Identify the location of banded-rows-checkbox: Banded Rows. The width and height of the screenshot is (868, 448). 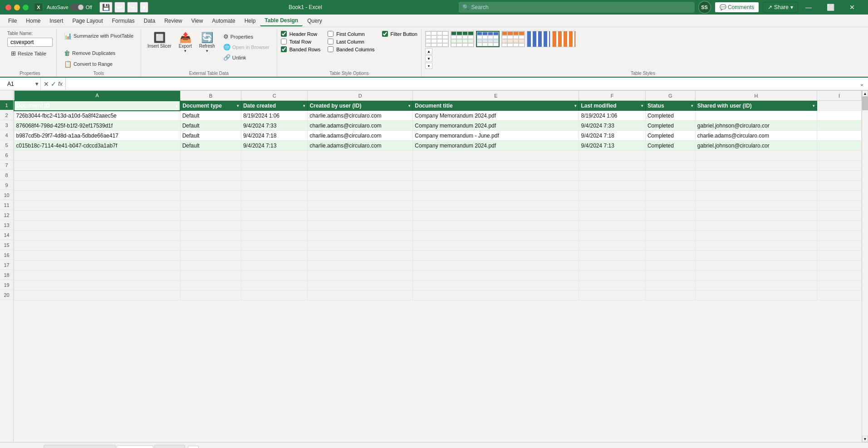
(301, 49).